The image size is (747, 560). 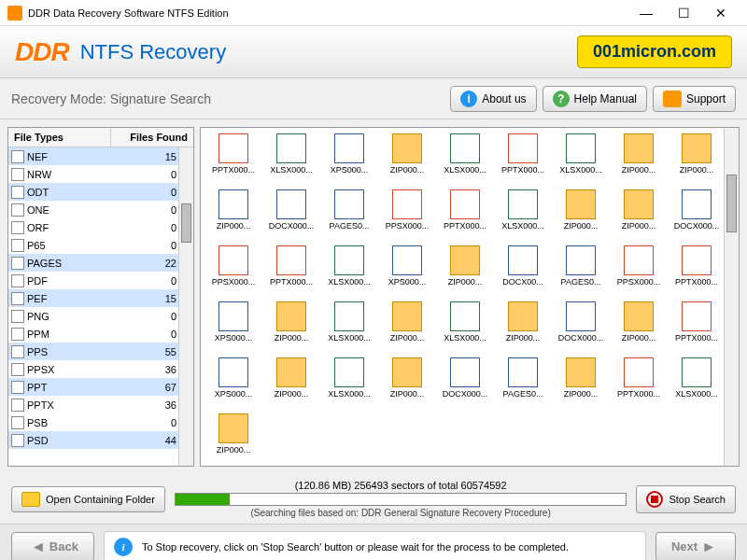 I want to click on filetype-row: PSB0, so click(x=101, y=422).